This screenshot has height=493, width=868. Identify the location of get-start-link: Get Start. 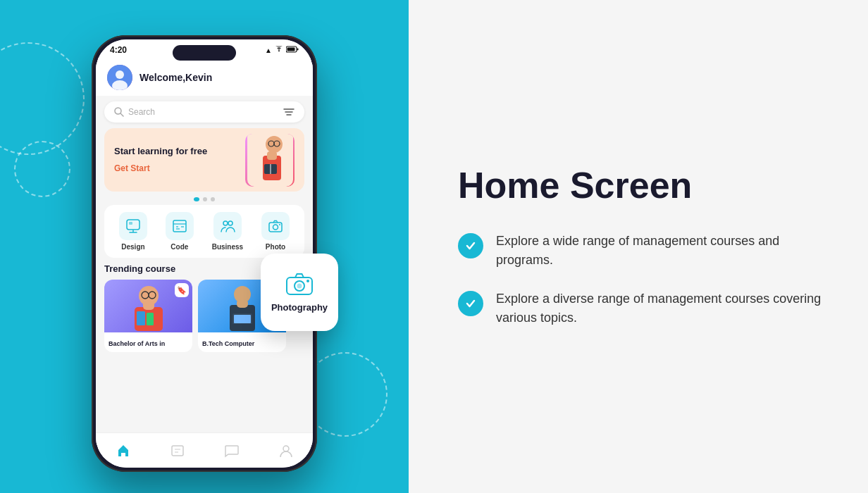
(132, 168).